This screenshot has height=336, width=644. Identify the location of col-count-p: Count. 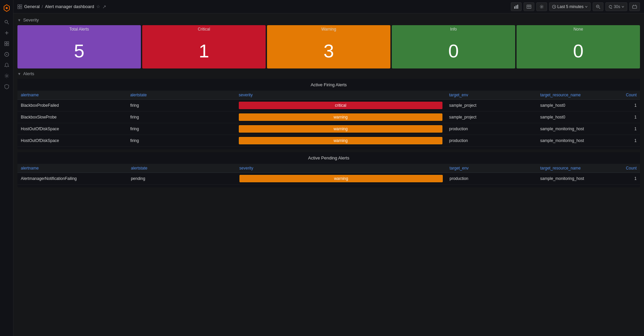
(631, 169).